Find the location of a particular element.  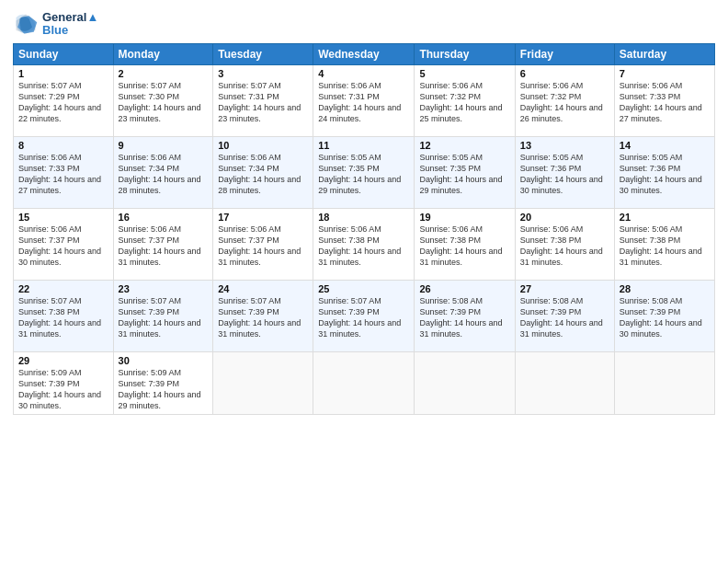

day-number: 13 is located at coordinates (564, 145).